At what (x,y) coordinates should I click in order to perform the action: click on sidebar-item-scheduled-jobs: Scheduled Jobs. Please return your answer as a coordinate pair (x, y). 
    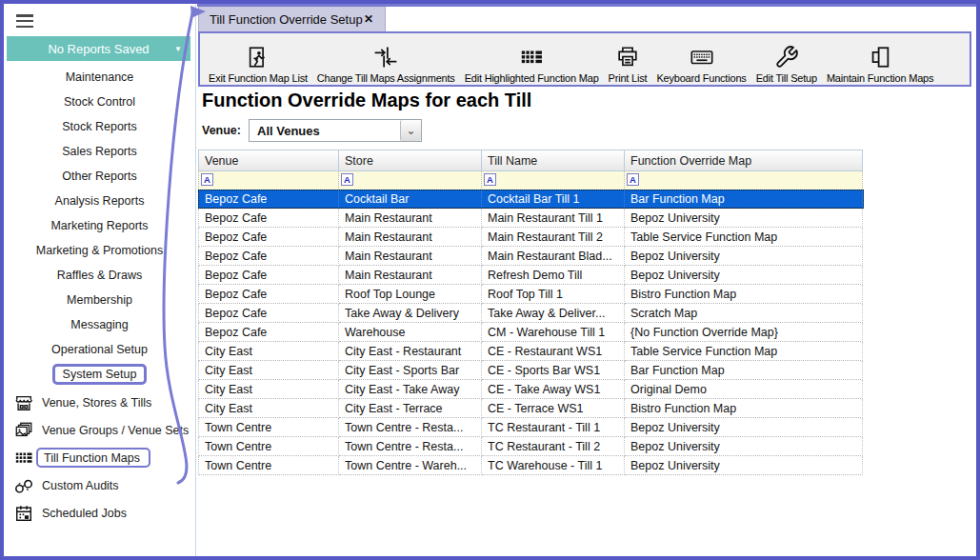
    Looking at the image, I should click on (99, 512).